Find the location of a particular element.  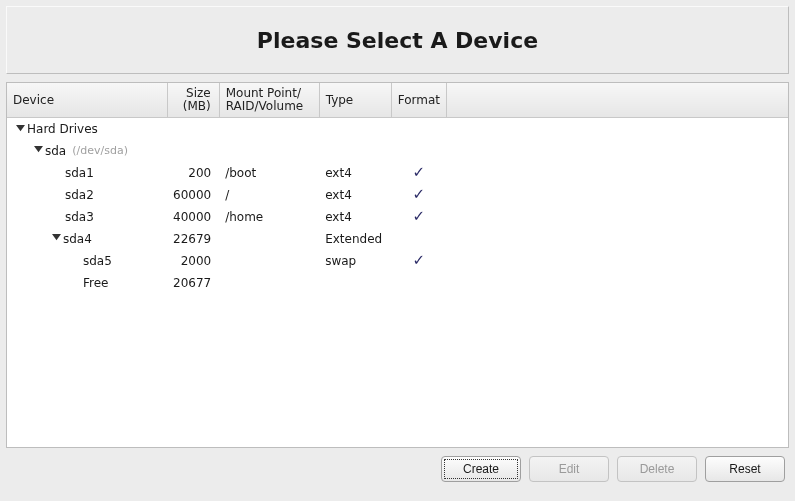

cell-mount: /home is located at coordinates (269, 217).